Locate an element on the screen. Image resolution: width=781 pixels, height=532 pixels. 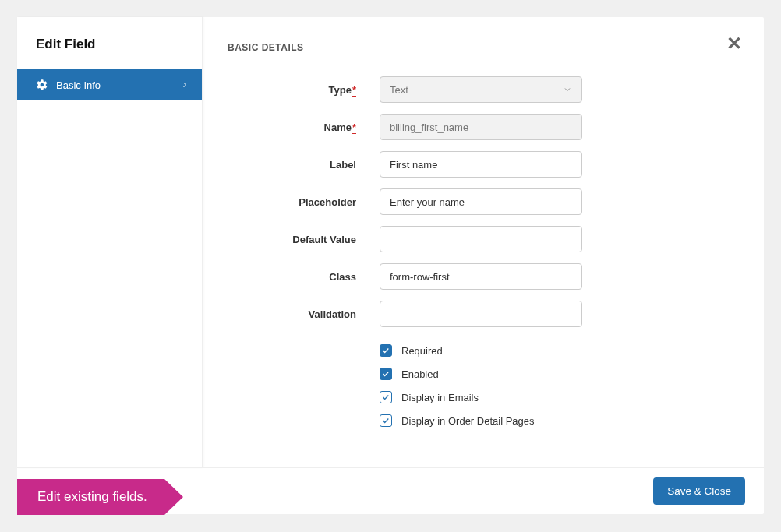
checkbox-display-emails: Display in Emails is located at coordinates (557, 397).